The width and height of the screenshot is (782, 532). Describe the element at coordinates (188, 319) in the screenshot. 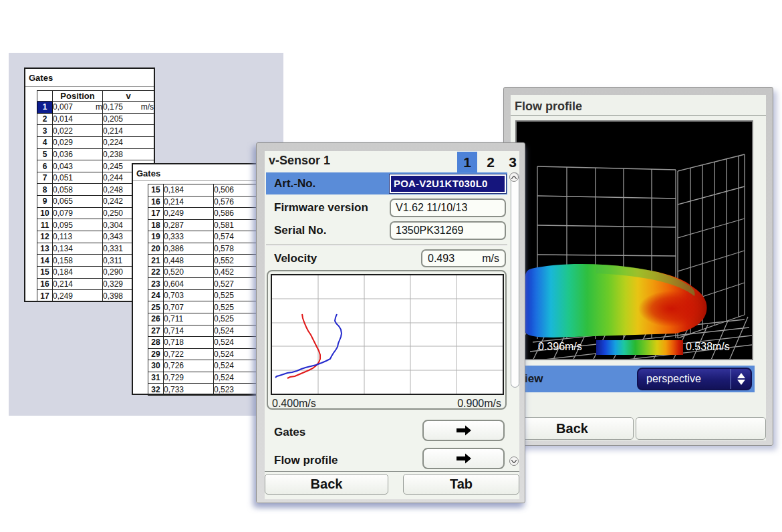

I see `position-cell: 0,711` at that location.